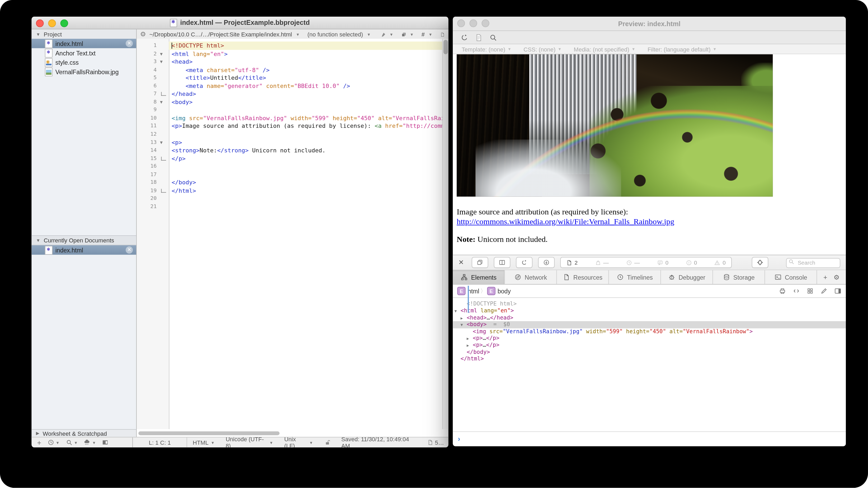  Describe the element at coordinates (464, 37) in the screenshot. I see `reload-icon` at that location.